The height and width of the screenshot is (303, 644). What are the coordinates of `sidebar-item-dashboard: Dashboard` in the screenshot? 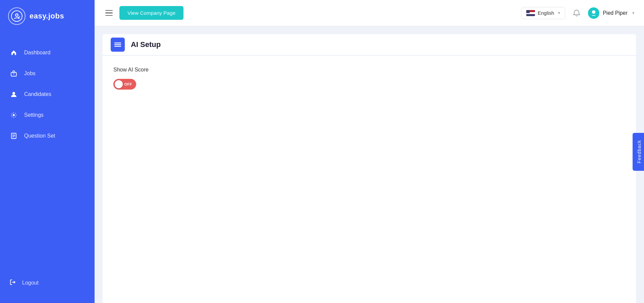 It's located at (47, 53).